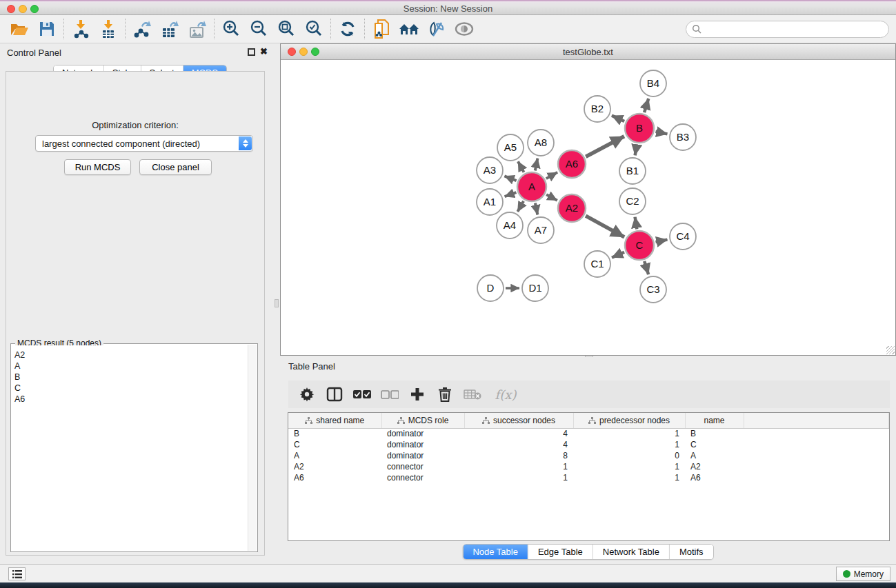 This screenshot has width=896, height=588. What do you see at coordinates (629, 456) in the screenshot?
I see `table-cell: 0` at bounding box center [629, 456].